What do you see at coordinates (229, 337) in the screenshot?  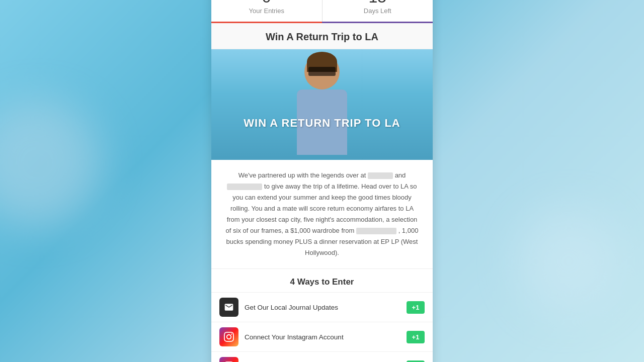 I see `instagram-connect-icon` at bounding box center [229, 337].